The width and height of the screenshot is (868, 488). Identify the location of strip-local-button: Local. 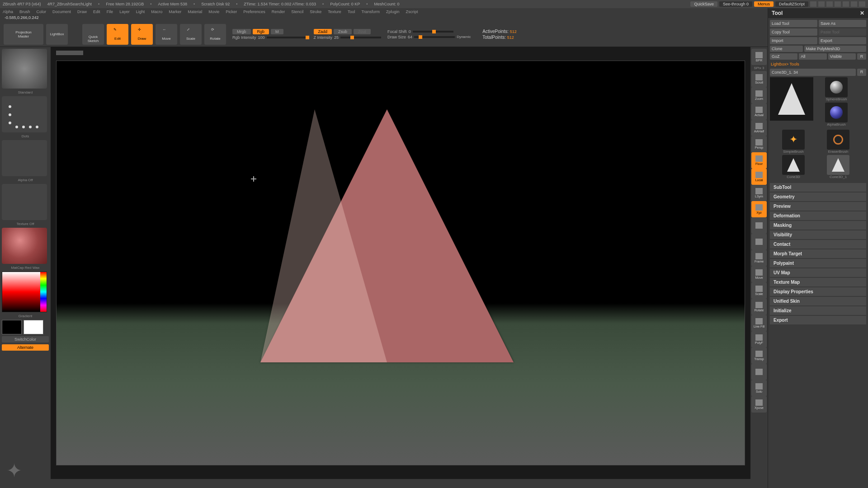
(759, 177).